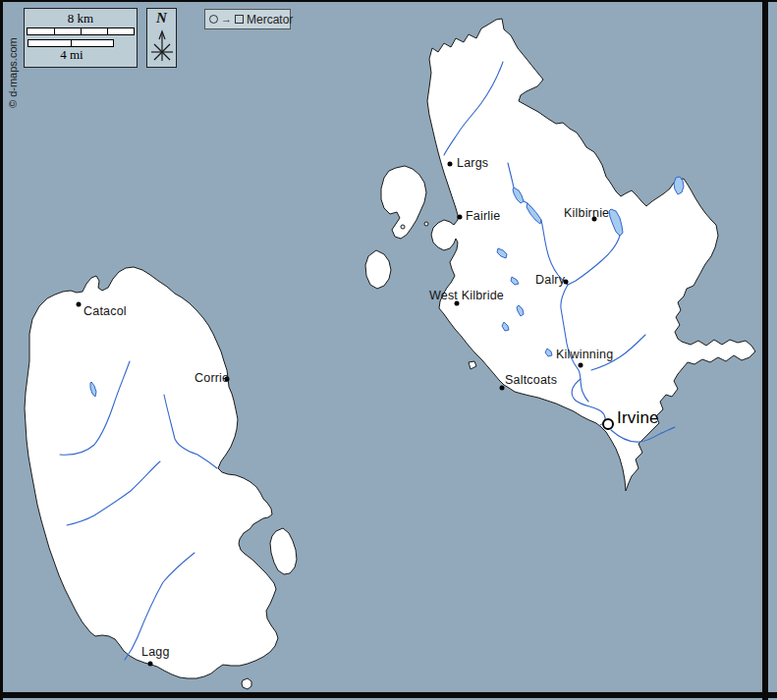 The image size is (777, 700). Describe the element at coordinates (584, 354) in the screenshot. I see `town-label: Kilwinning` at that location.